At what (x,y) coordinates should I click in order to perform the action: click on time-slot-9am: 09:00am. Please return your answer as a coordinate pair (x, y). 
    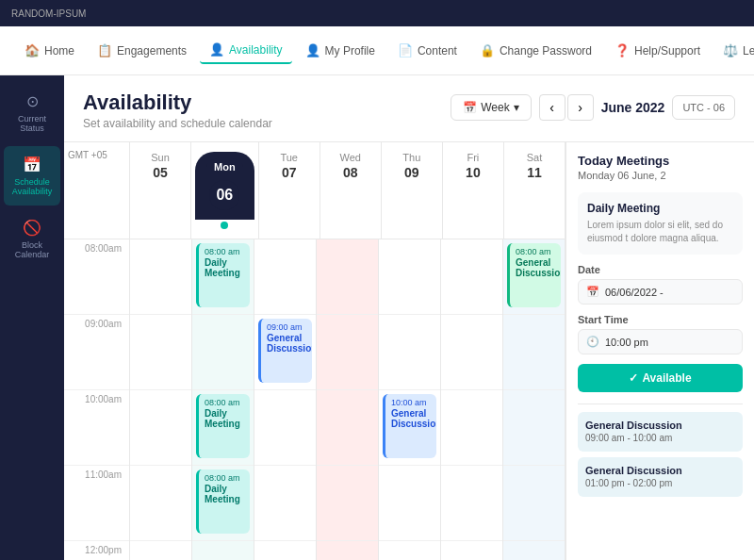
    Looking at the image, I should click on (96, 353).